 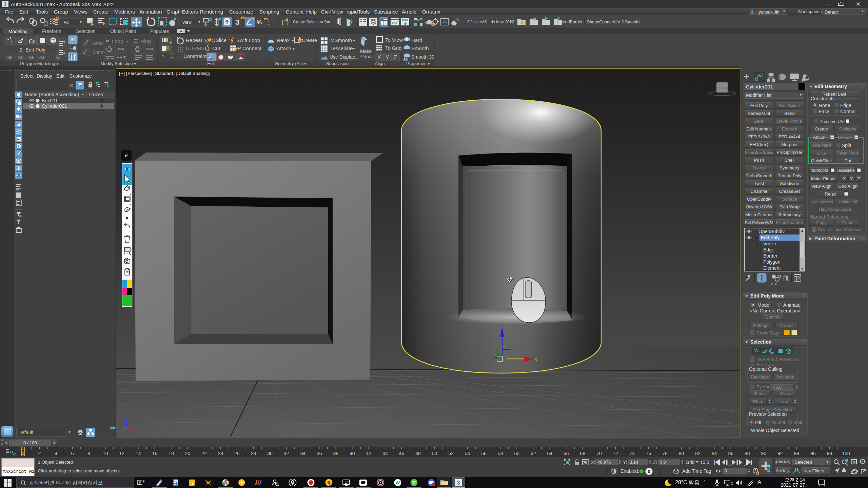 I want to click on svg-text: 46, so click(x=402, y=453).